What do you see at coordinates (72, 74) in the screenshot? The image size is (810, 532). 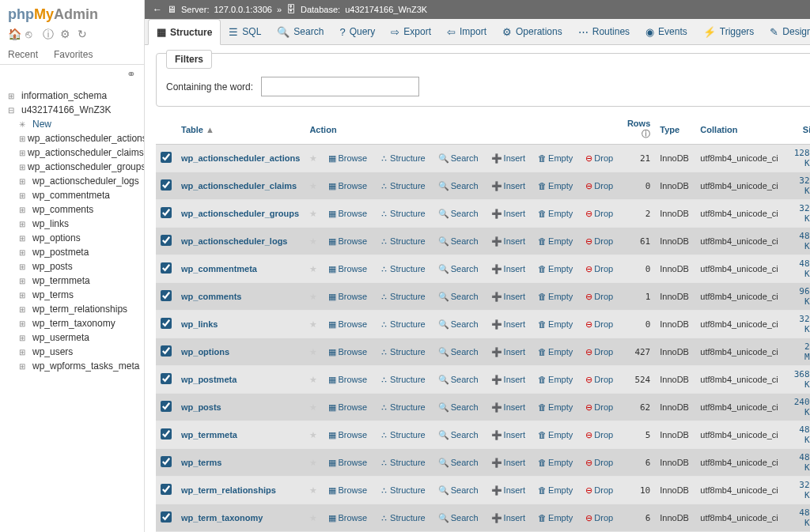 I see `link-icon: ⚭` at bounding box center [72, 74].